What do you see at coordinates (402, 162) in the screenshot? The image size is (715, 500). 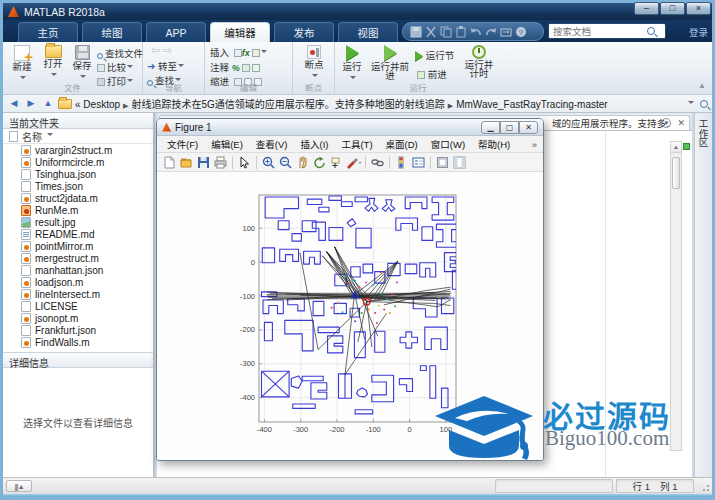 I see `insert-colorbar-icon` at bounding box center [402, 162].